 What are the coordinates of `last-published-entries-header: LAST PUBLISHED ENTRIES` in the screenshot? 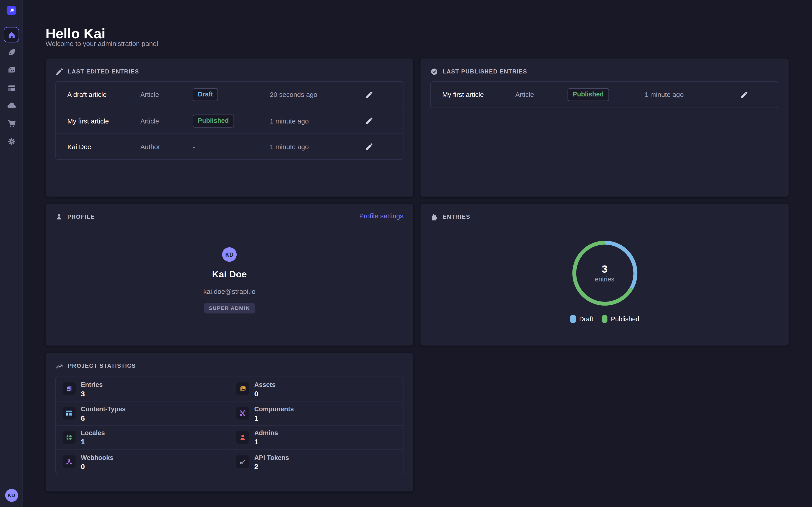 It's located at (479, 71).